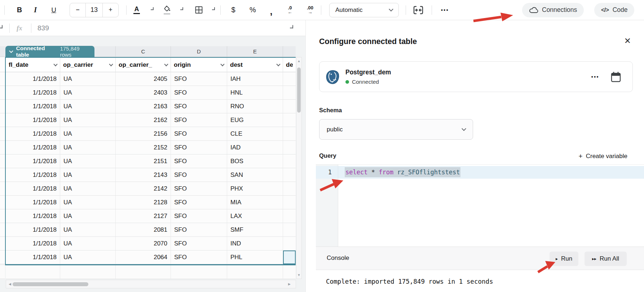  What do you see at coordinates (255, 189) in the screenshot?
I see `cell: PHX` at bounding box center [255, 189].